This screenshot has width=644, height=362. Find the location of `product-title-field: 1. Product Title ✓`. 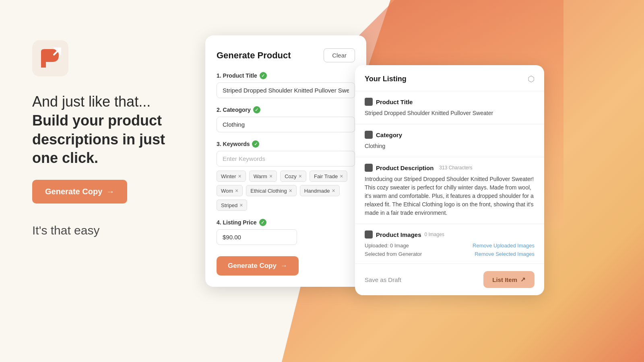

product-title-field: 1. Product Title ✓ is located at coordinates (286, 85).